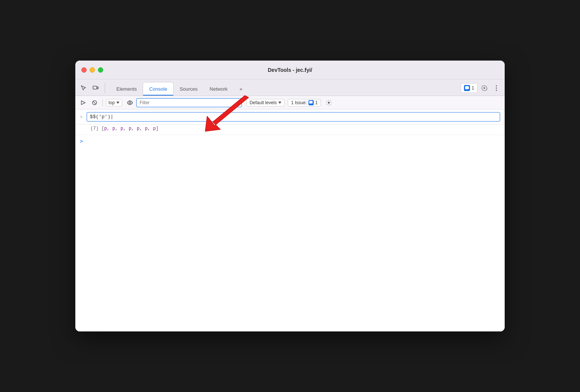 The height and width of the screenshot is (392, 580). What do you see at coordinates (266, 103) in the screenshot?
I see `levels-select: Default levels` at bounding box center [266, 103].